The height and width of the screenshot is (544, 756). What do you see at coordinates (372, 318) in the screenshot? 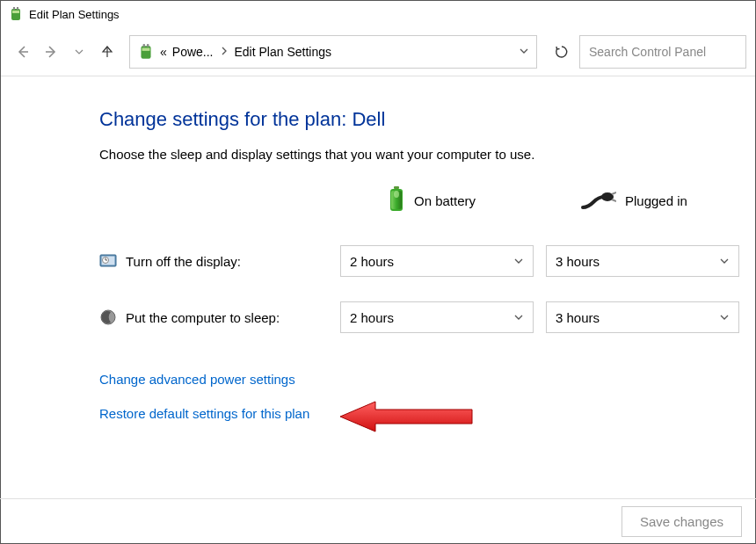
I see `sleep-battery-value: 2 hours` at bounding box center [372, 318].